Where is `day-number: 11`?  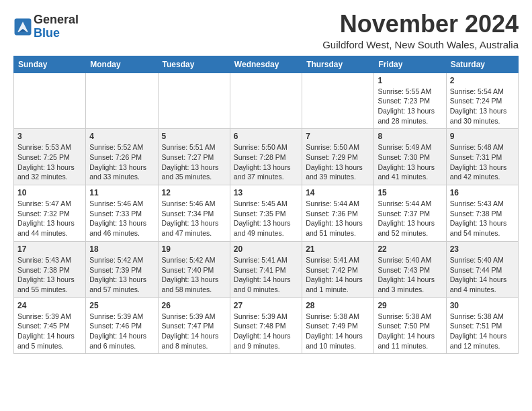
day-number: 11 is located at coordinates (122, 193).